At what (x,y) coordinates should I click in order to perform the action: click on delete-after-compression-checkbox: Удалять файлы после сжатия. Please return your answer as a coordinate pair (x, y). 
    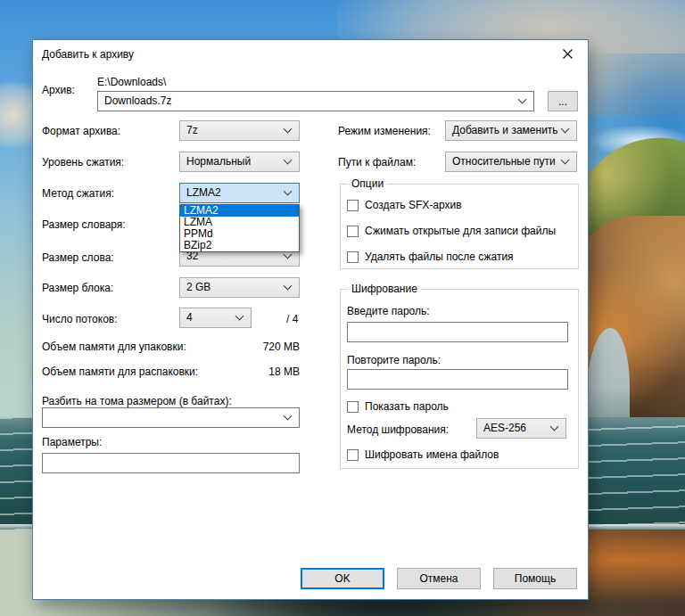
    Looking at the image, I should click on (430, 257).